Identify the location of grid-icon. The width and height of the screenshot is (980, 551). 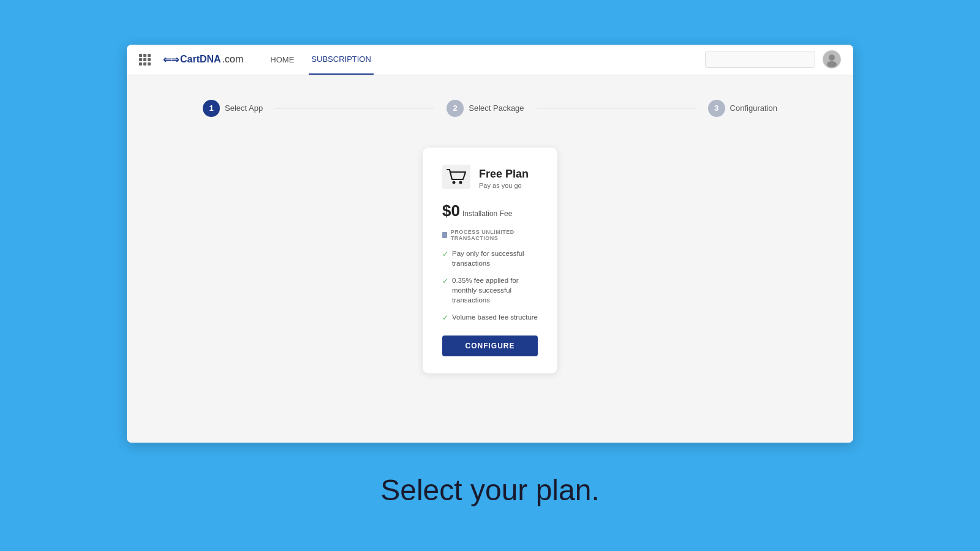
(145, 60).